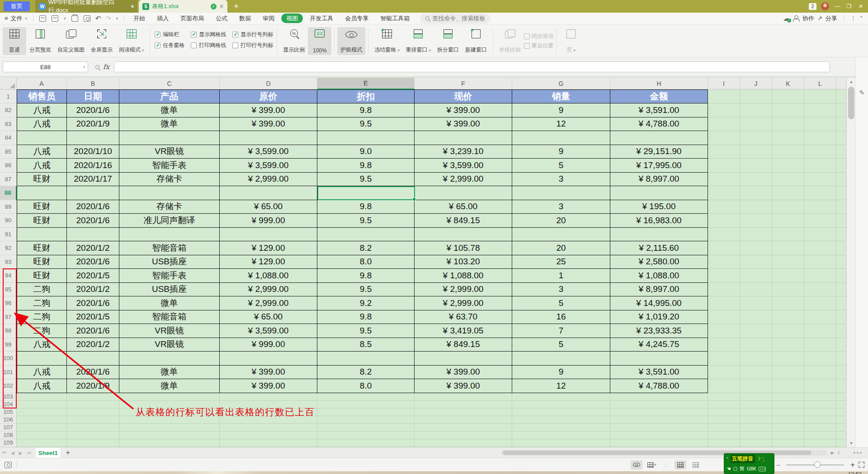  Describe the element at coordinates (841, 152) in the screenshot. I see `cell-M85` at that location.